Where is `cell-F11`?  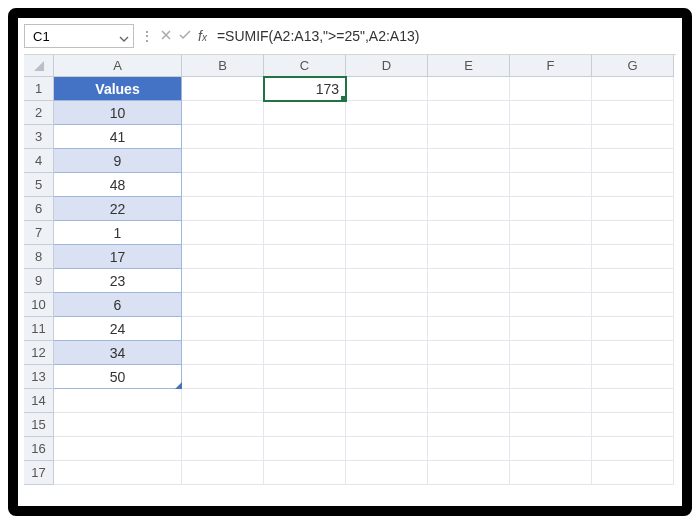
cell-F11 is located at coordinates (551, 329).